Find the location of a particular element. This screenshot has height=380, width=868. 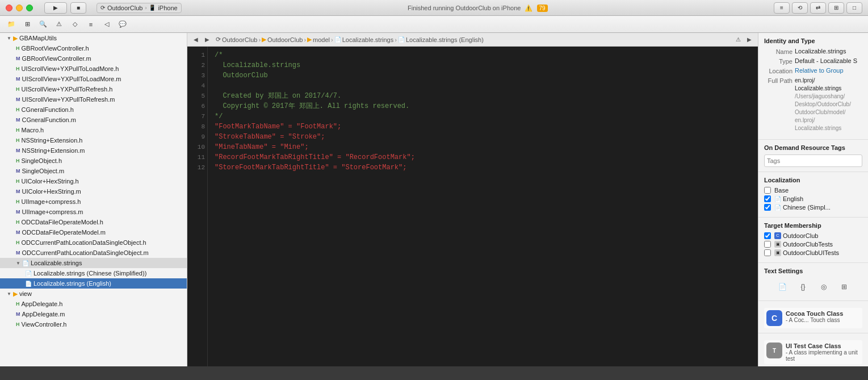

sidebar-item-view-folder: ▶ view is located at coordinates (93, 294).